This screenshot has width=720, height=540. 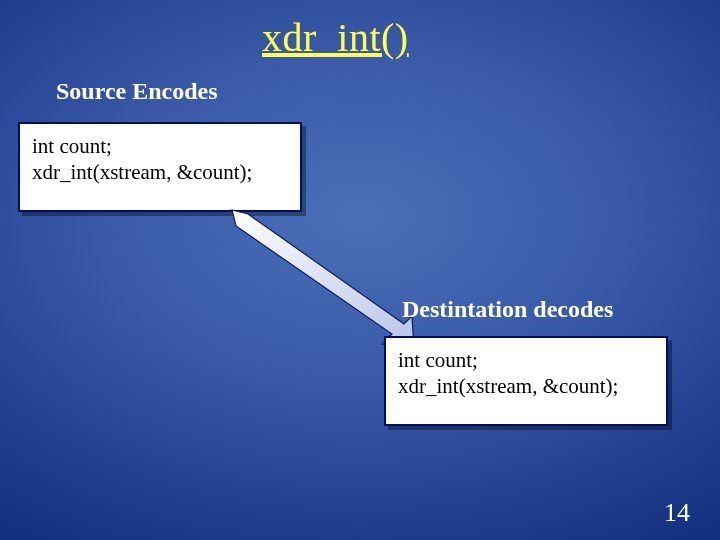 I want to click on code-dest-line1: int count;, so click(x=526, y=361).